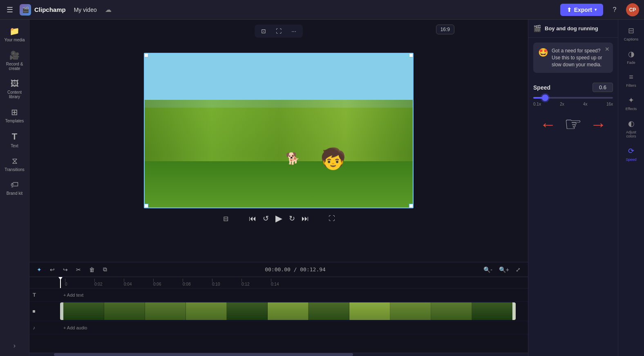 The image size is (644, 356). Describe the element at coordinates (15, 112) in the screenshot. I see `templates-icon: ⊞` at that location.